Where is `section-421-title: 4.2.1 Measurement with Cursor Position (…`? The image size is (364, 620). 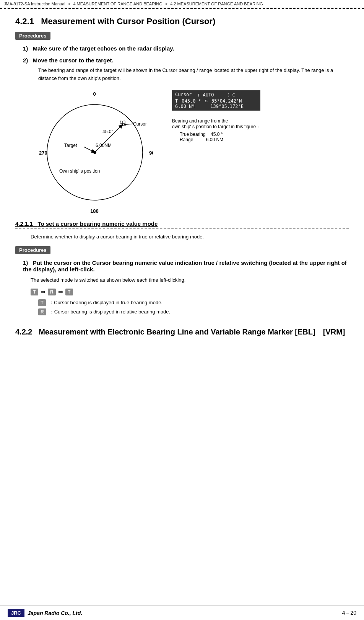 section-421-title: 4.2.1 Measurement with Cursor Position (… is located at coordinates (182, 21).